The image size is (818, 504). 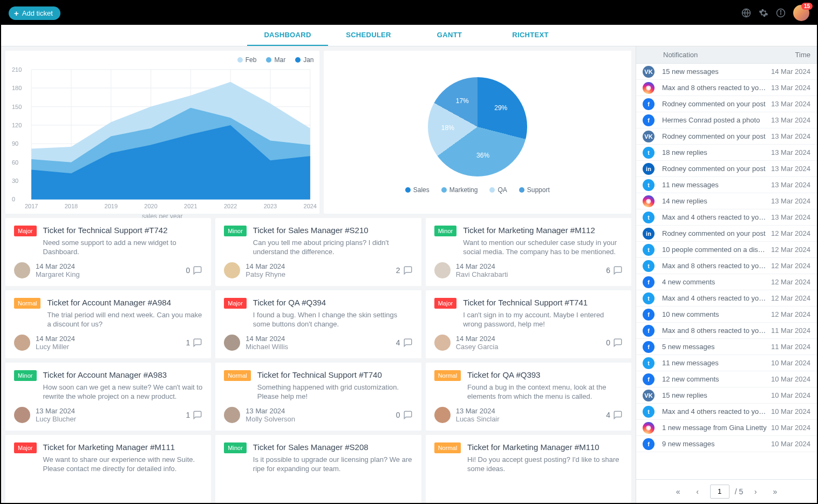 I want to click on notification-row: in Rodney commented on your post 13 Mar …, so click(x=726, y=169).